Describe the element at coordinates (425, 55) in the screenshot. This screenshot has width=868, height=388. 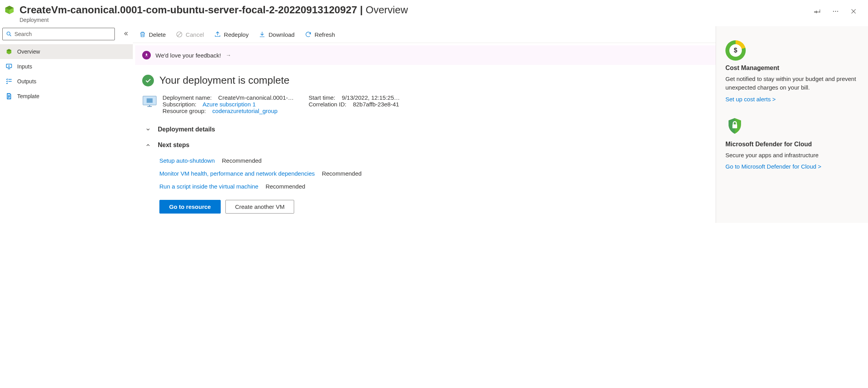
I see `feedback-banner: We'd love your feedback! →` at that location.